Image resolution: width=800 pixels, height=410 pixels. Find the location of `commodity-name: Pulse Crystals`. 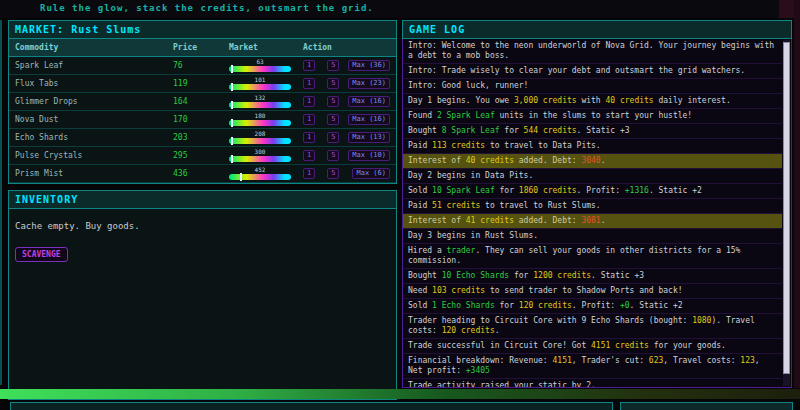

commodity-name: Pulse Crystals is located at coordinates (88, 156).